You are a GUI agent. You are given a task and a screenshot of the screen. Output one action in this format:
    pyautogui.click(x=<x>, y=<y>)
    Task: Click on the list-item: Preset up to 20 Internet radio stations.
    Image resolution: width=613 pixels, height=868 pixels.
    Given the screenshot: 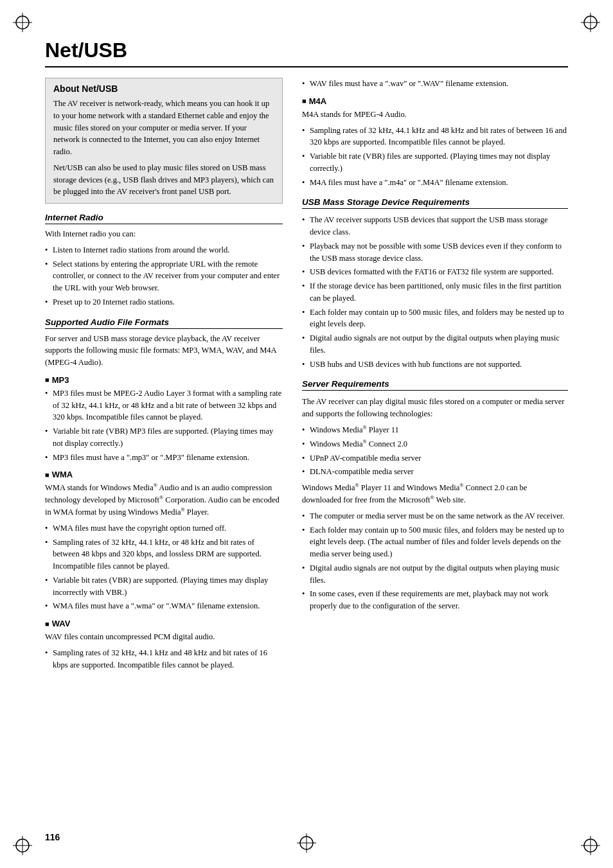 What is the action you would take?
    pyautogui.click(x=164, y=302)
    